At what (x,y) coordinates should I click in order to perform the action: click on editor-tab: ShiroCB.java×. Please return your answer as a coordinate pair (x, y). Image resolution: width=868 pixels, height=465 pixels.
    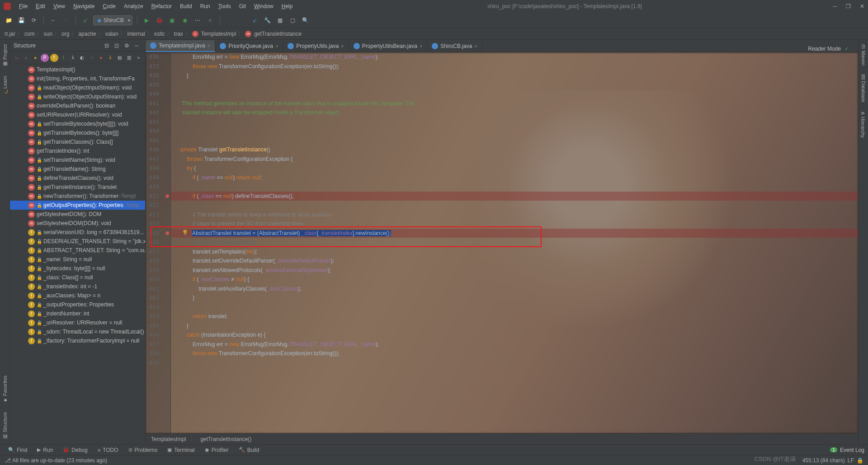
    Looking at the image, I should click on (455, 46).